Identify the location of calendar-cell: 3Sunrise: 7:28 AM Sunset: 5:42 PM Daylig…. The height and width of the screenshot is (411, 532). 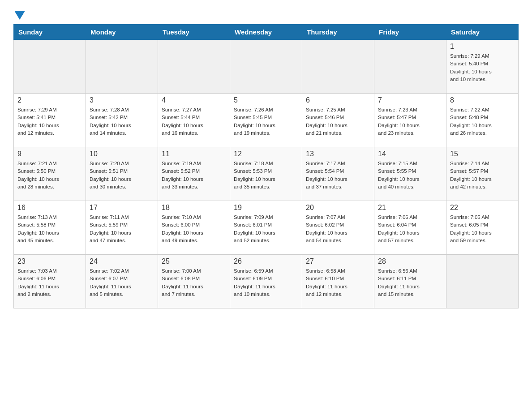
(122, 120).